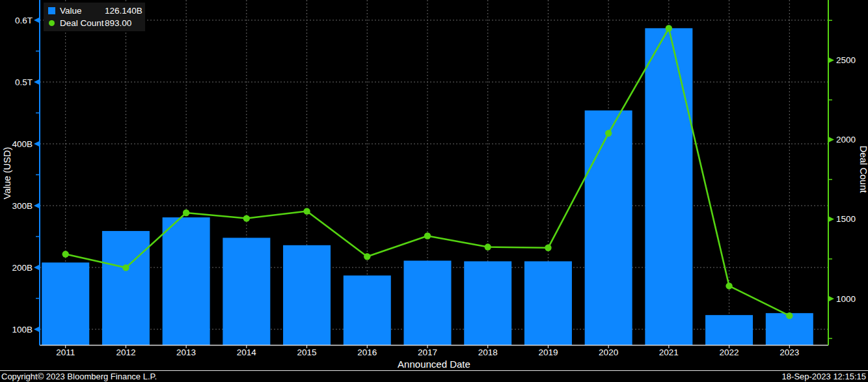 The width and height of the screenshot is (868, 382). What do you see at coordinates (488, 353) in the screenshot?
I see `x-tick-label-2018: 2018` at bounding box center [488, 353].